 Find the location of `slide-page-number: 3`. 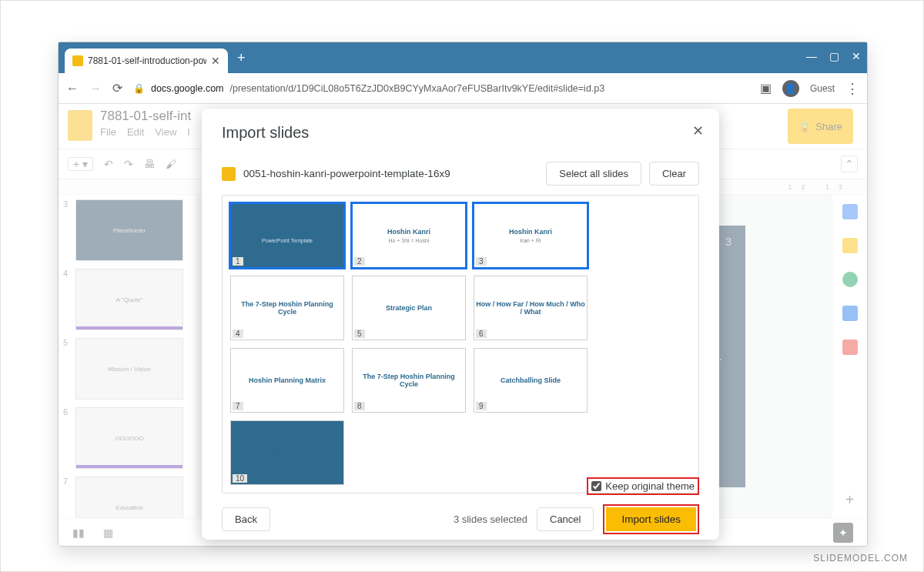

slide-page-number: 3 is located at coordinates (728, 242).